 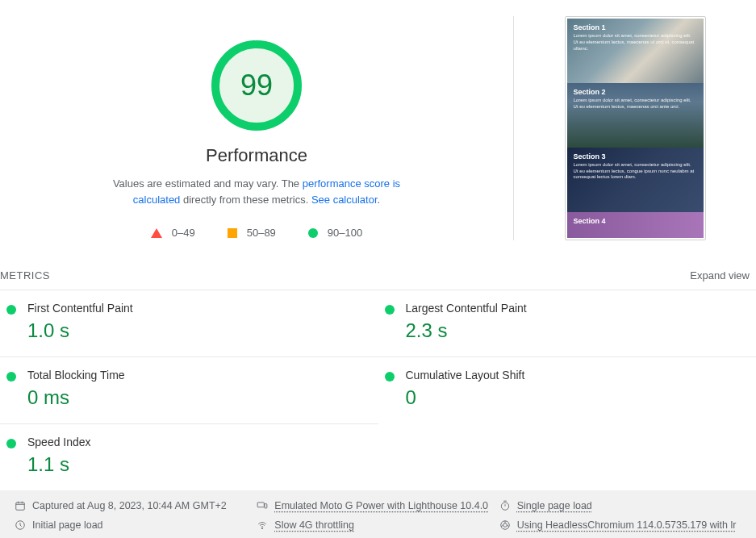 What do you see at coordinates (336, 232) in the screenshot?
I see `legend-pass: 90–100` at bounding box center [336, 232].